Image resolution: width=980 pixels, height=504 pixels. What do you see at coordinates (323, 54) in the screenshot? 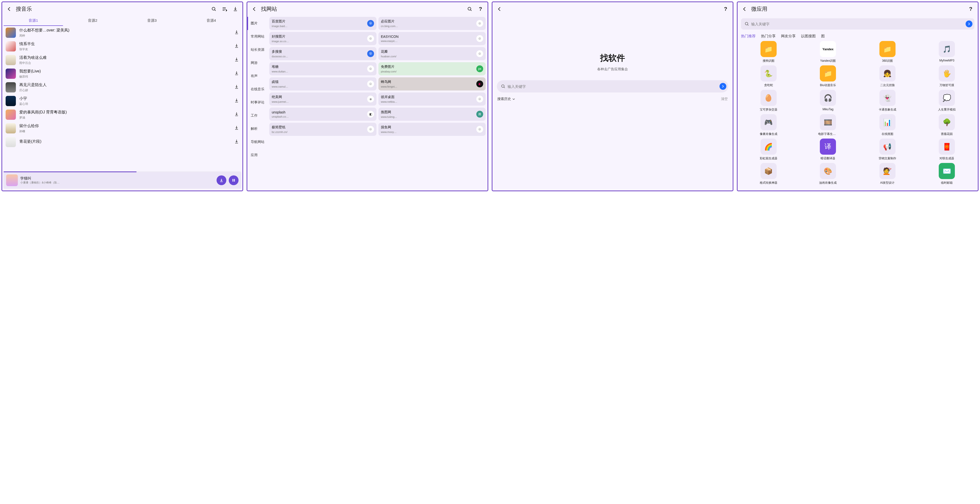
I see `site-card: 多搜搜 duososo.co… ⦿` at bounding box center [323, 54].